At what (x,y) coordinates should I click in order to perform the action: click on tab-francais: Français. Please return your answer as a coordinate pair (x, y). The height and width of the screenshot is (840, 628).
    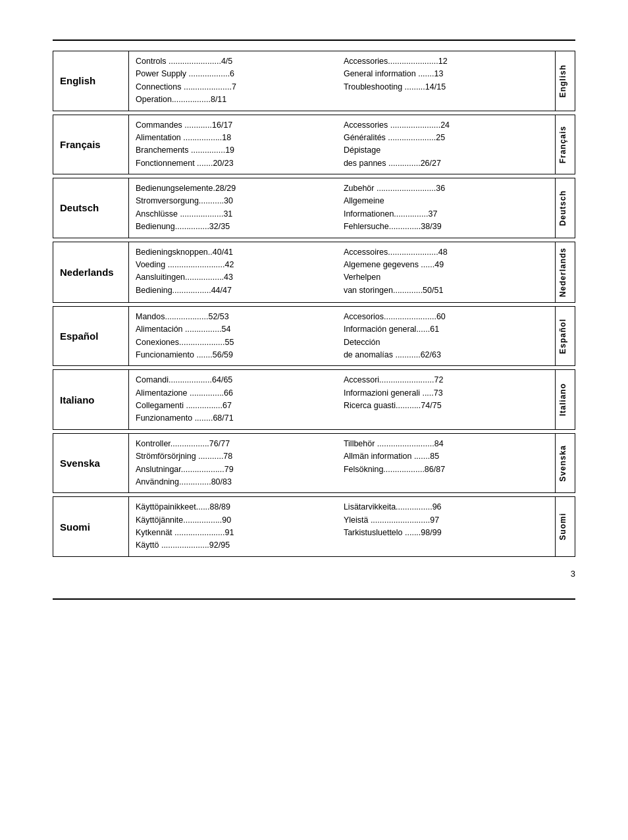
    Looking at the image, I should click on (565, 145).